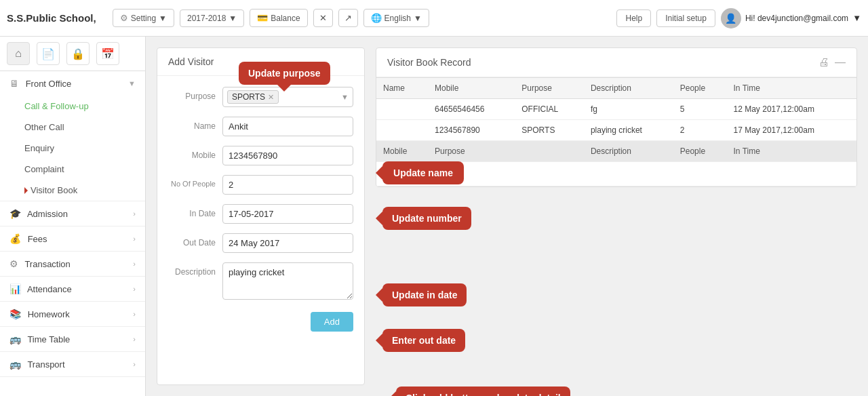  Describe the element at coordinates (49, 339) in the screenshot. I see `timetable-label: Time Table` at that location.